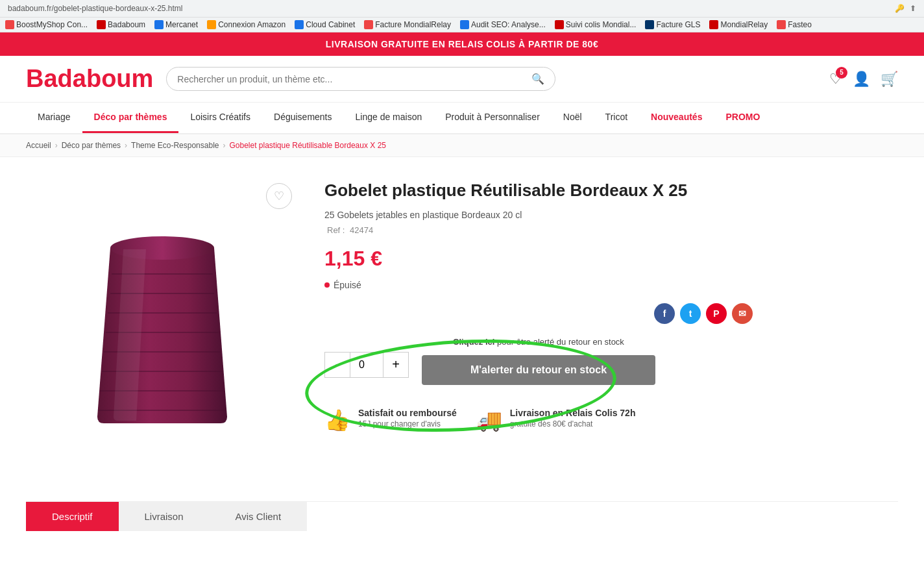 The height and width of the screenshot is (583, 924). I want to click on search-bar: 🔍, so click(361, 79).